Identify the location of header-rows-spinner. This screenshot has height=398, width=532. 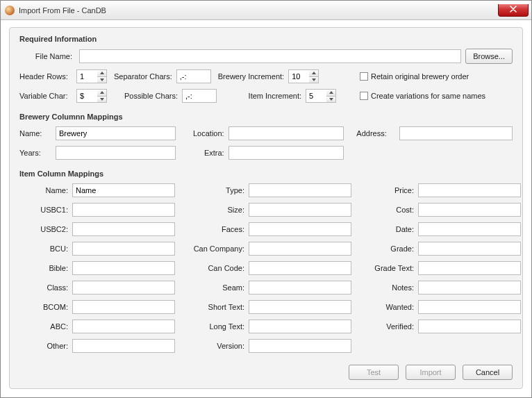
(92, 76).